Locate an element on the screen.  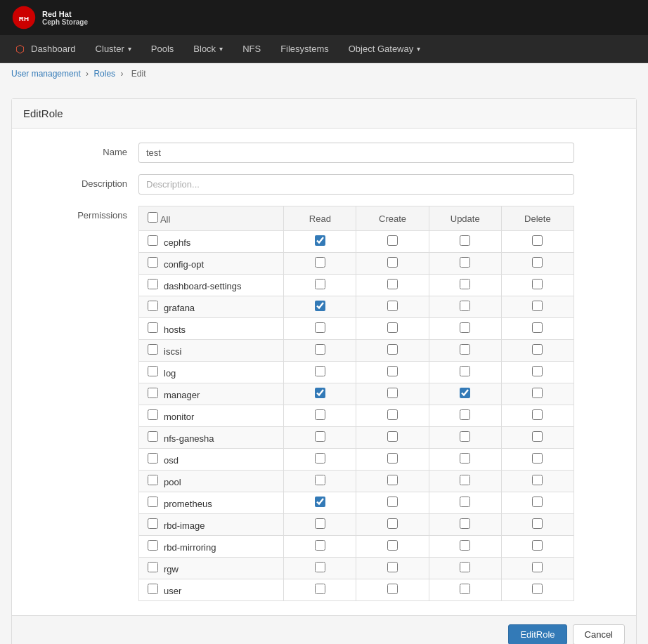
cephfs-read-checkbox is located at coordinates (320, 240).